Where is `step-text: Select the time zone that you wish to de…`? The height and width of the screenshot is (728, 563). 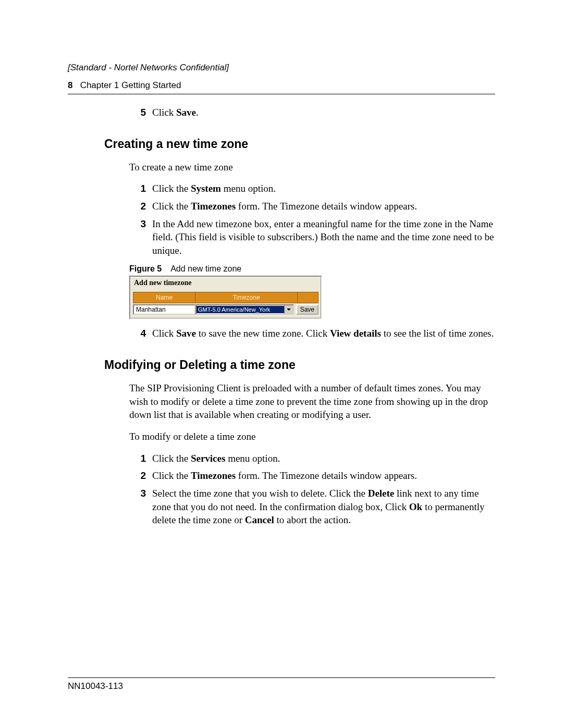
step-text: Select the time zone that you wish to de… is located at coordinates (324, 507).